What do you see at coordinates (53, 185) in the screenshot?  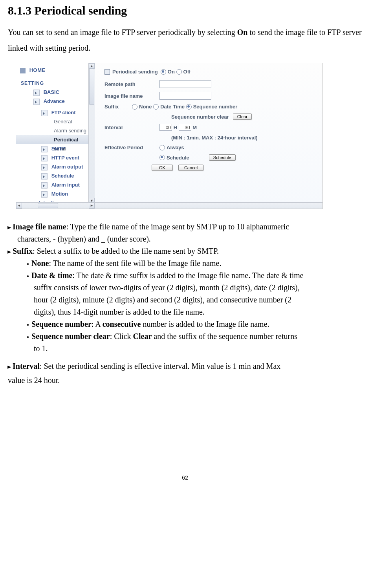 I see `sidebar-alarm-input: Alarm input` at bounding box center [53, 185].